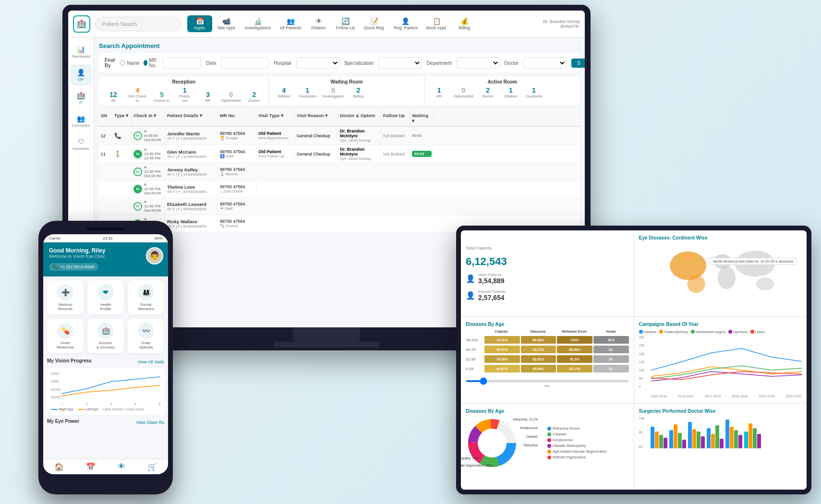 This screenshot has width=821, height=504. Describe the element at coordinates (65, 307) in the screenshot. I see `medical-label: MedicalRecords` at that location.